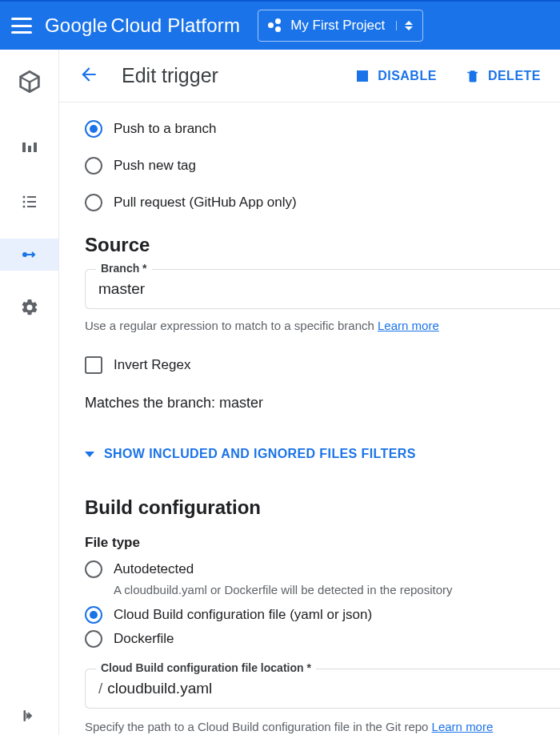 This screenshot has height=735, width=560. What do you see at coordinates (22, 26) in the screenshot?
I see `hamburger-menu-icon` at bounding box center [22, 26].